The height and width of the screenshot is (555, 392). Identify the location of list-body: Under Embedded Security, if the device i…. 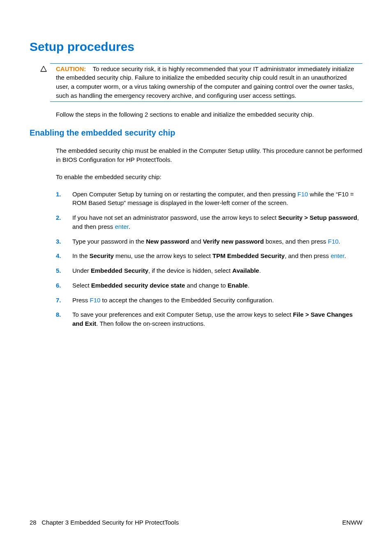
(217, 271).